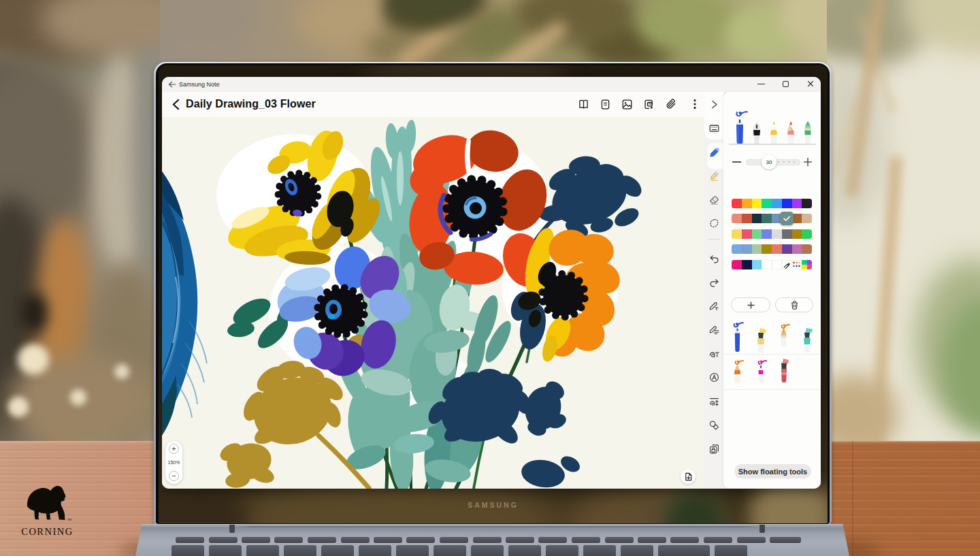  I want to click on svg-text: TM, so click(69, 520).